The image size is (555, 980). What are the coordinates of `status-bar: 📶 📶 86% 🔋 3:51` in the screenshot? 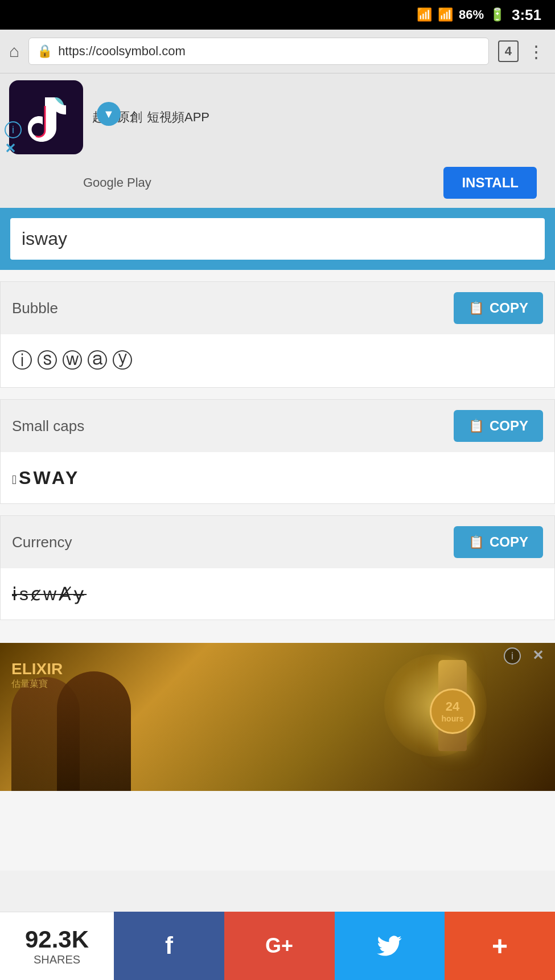 It's located at (278, 15).